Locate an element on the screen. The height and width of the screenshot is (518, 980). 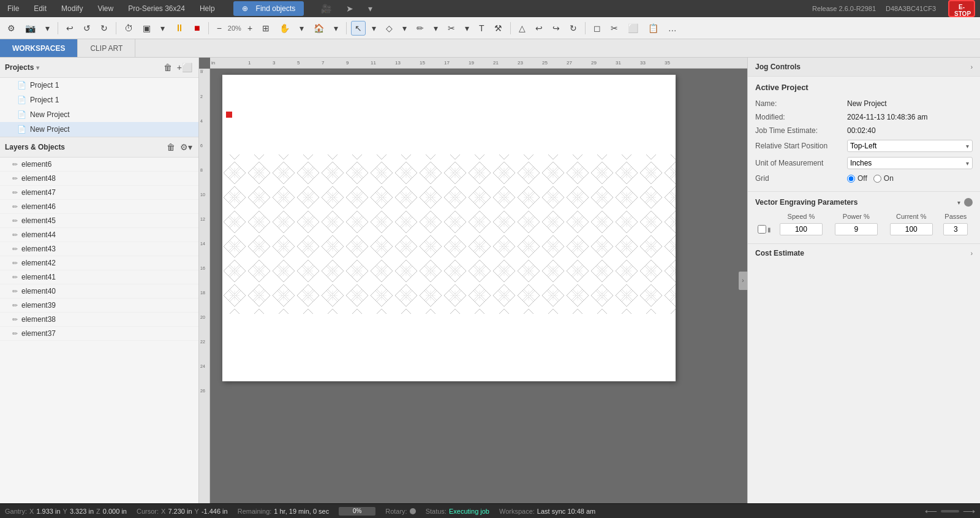
estop-button: E-STOP is located at coordinates (962, 9).